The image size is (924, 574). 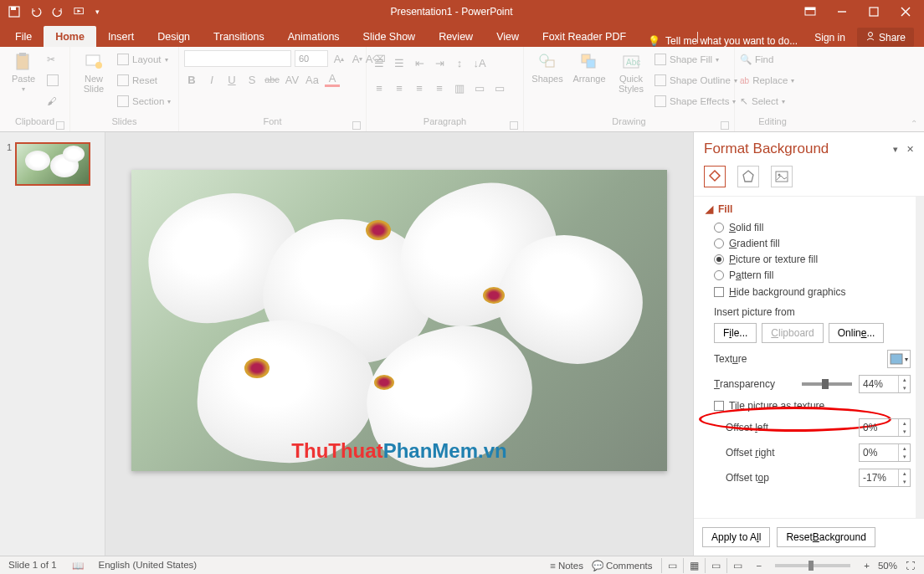 What do you see at coordinates (813, 566) in the screenshot?
I see `zoom-slider` at bounding box center [813, 566].